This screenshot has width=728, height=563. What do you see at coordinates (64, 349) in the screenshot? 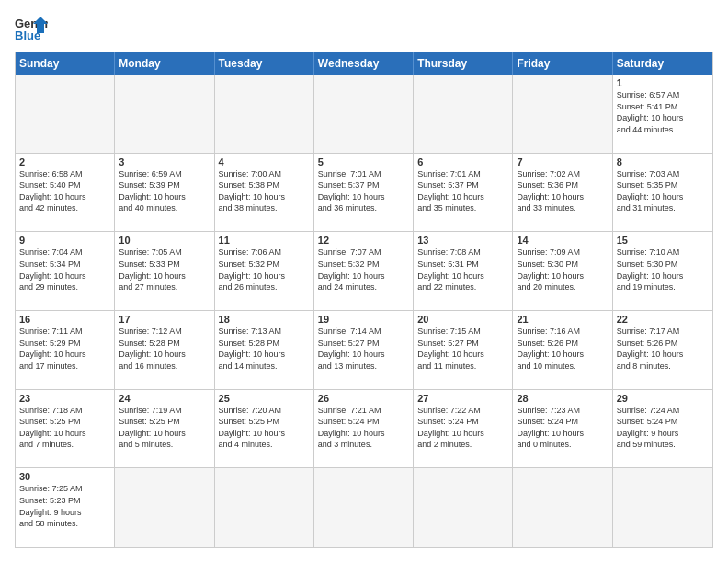
I see `sun-info: Sunrise: 7:11 AM Sunset: 5:29 PM Dayligh…` at bounding box center [64, 349].